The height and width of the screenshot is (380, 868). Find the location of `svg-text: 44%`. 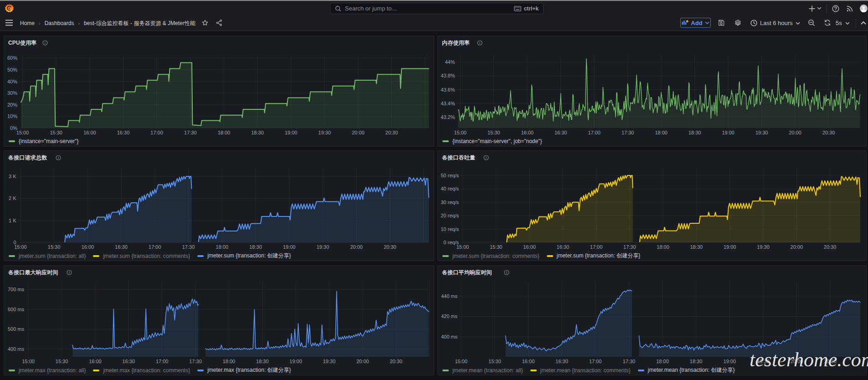

svg-text: 44% is located at coordinates (450, 62).